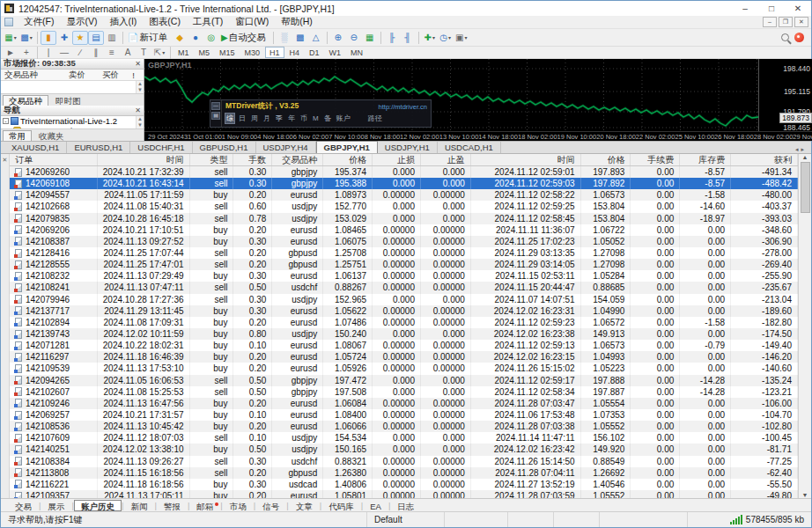 The image size is (812, 528). Describe the element at coordinates (375, 505) in the screenshot. I see `terminal-tab-EA: EA` at that location.